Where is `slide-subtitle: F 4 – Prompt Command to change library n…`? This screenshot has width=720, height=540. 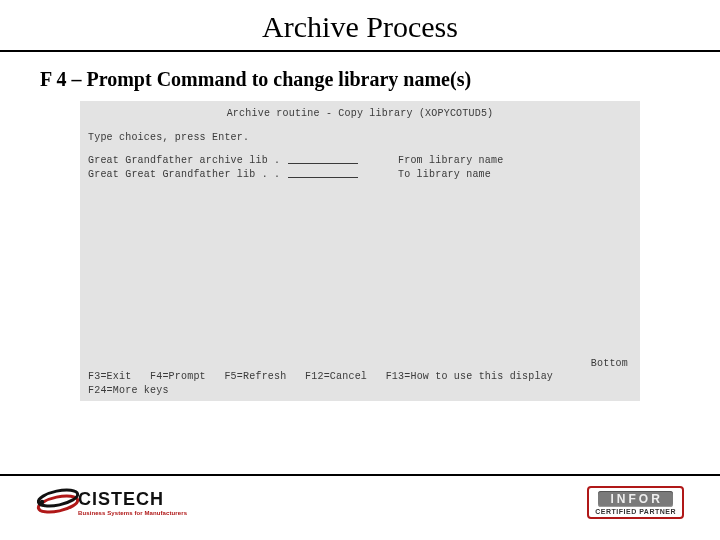 slide-subtitle: F 4 – Prompt Command to change library n… is located at coordinates (360, 76).